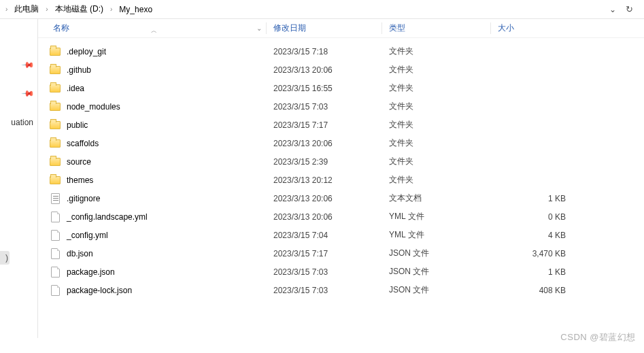 The image size is (644, 353). What do you see at coordinates (167, 217) in the screenshot?
I see `file-name: _config.landscape.yml` at bounding box center [167, 217].